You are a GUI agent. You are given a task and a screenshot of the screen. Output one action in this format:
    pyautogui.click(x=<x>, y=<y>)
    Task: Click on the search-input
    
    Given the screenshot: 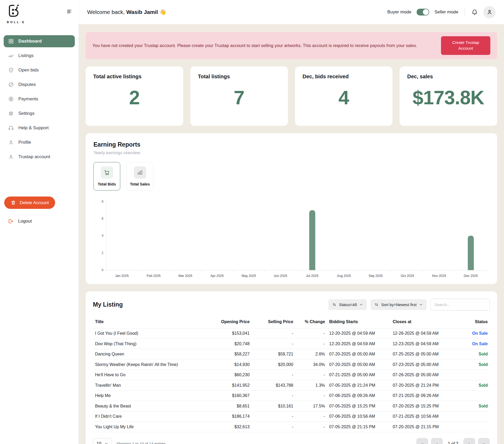 What is the action you would take?
    pyautogui.click(x=460, y=305)
    